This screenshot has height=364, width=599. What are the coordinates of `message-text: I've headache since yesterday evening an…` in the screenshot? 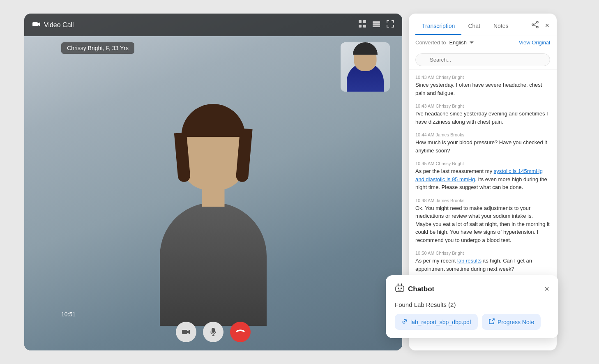 It's located at (483, 117).